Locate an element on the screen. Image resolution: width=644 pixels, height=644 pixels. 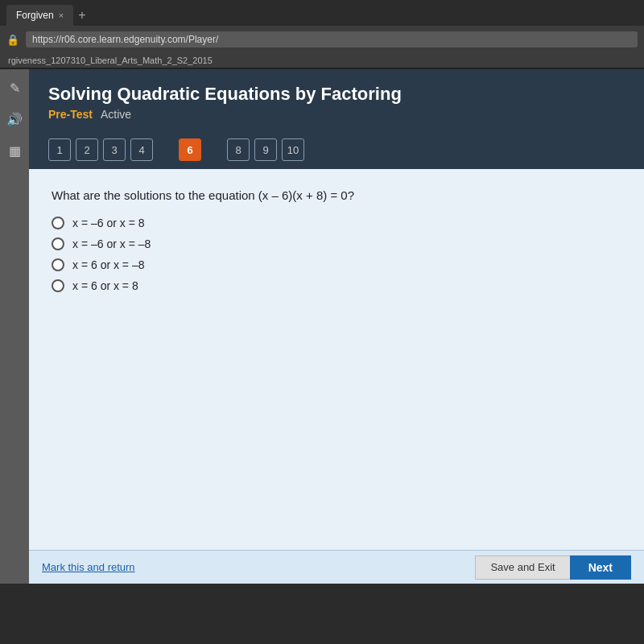
address-bar: 🔒 is located at coordinates (322, 39).